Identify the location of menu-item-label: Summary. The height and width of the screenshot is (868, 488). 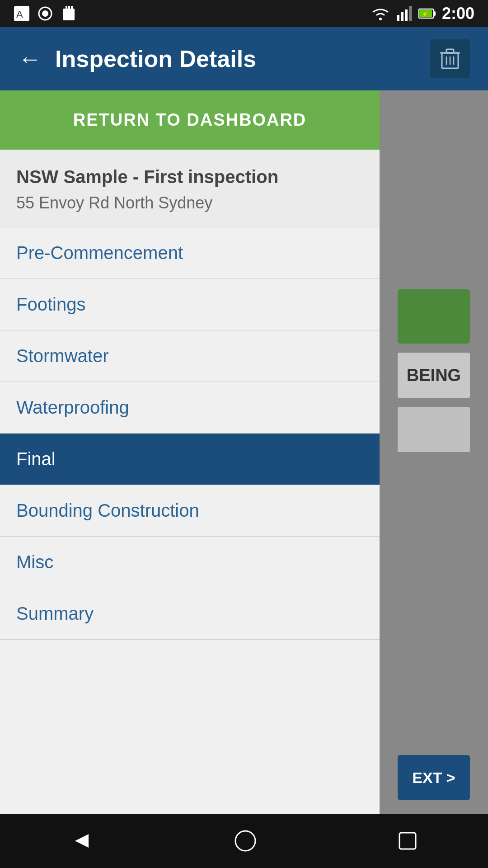
(55, 613).